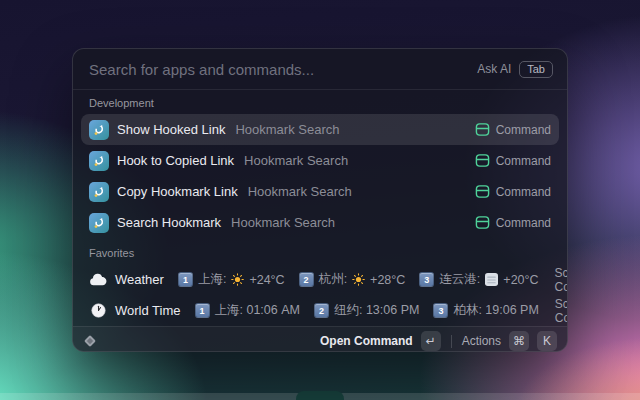 The width and height of the screenshot is (640, 400). Describe the element at coordinates (494, 69) in the screenshot. I see `ask-ai-button: Ask AI` at that location.